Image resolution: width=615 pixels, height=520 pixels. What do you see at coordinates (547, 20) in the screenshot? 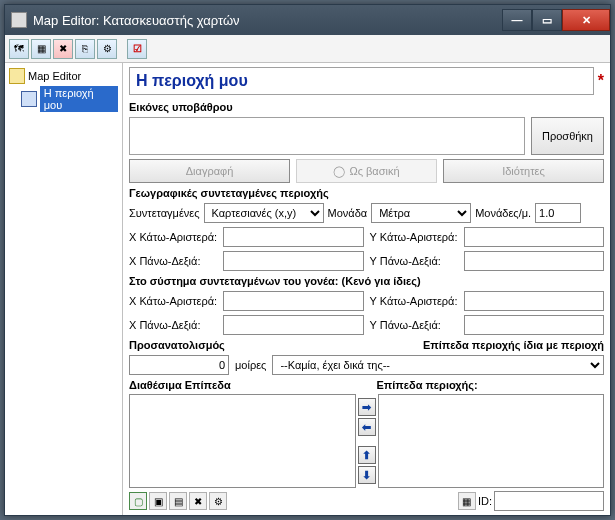
I see `maximize-button: ▭` at bounding box center [547, 20].